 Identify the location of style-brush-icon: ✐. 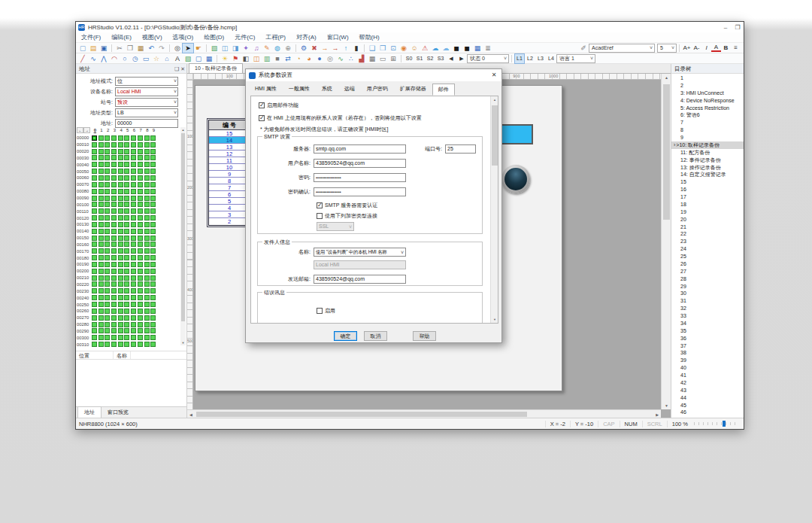
(583, 48).